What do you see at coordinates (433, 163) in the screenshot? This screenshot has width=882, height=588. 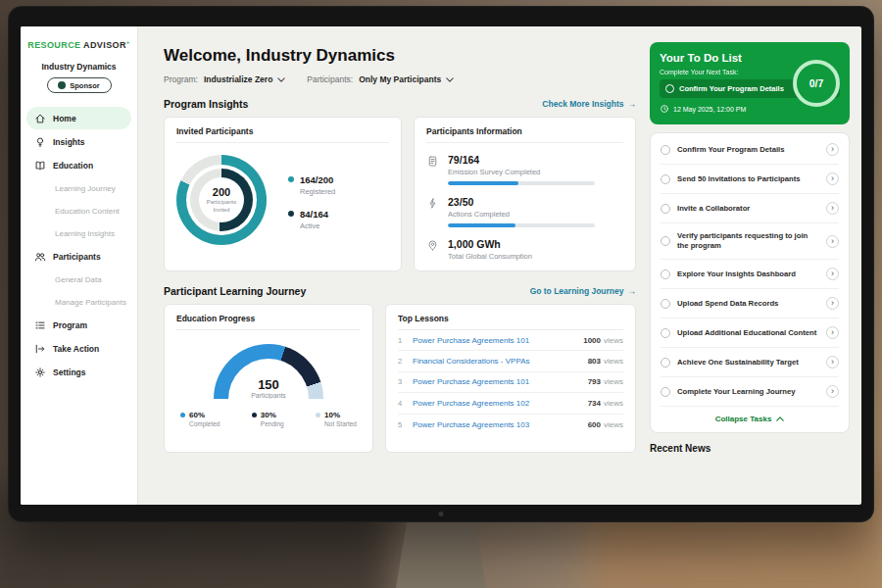 I see `survey-icon` at bounding box center [433, 163].